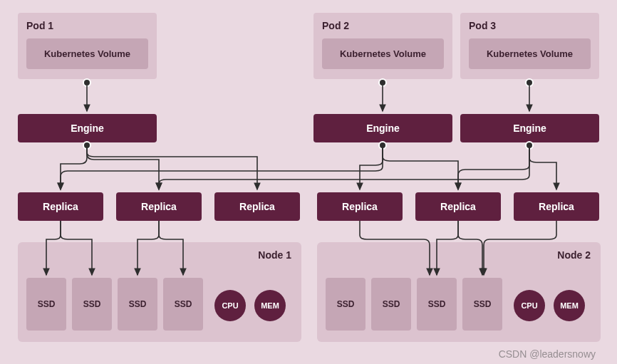 This screenshot has width=617, height=364. I want to click on pod-title: Pod 2, so click(383, 26).